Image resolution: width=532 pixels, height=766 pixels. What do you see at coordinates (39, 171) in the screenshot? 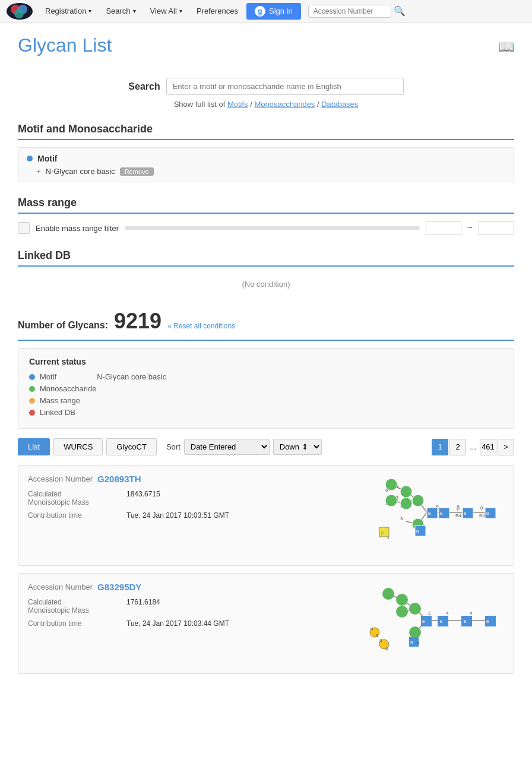
I see `plus-icon: +` at bounding box center [39, 171].